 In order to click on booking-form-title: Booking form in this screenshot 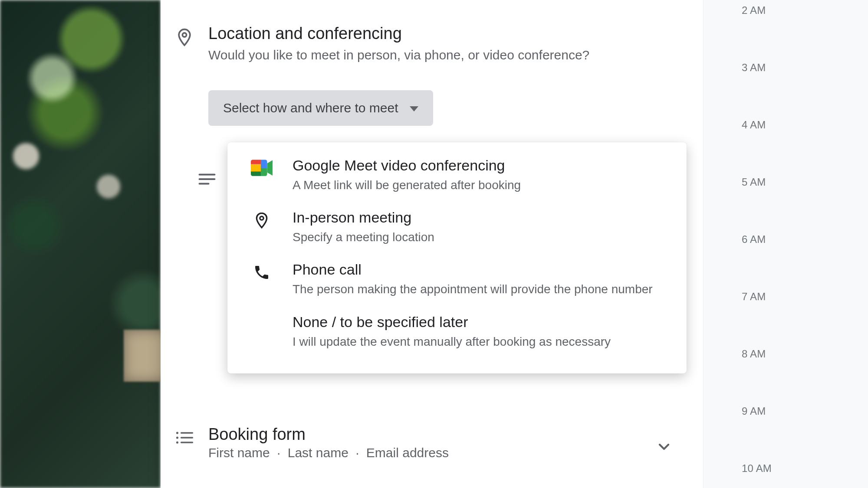, I will do `click(447, 435)`.